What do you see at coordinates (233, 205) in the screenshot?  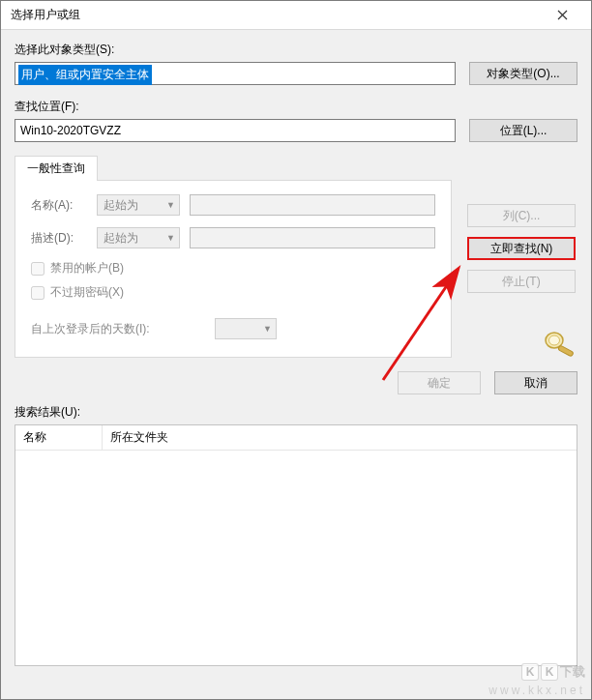 I see `name-row: 名称(A): 起始为 ▼` at bounding box center [233, 205].